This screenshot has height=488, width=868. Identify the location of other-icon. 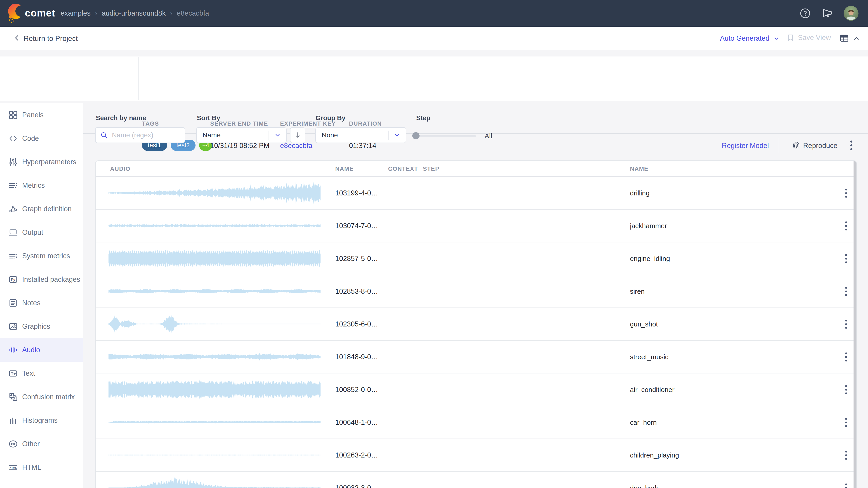
(13, 444).